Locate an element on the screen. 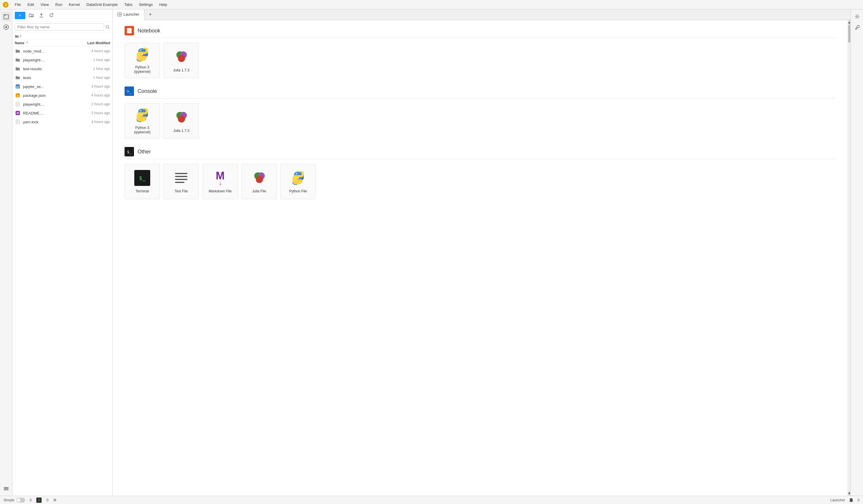 The image size is (863, 504). python3-icon is located at coordinates (142, 55).